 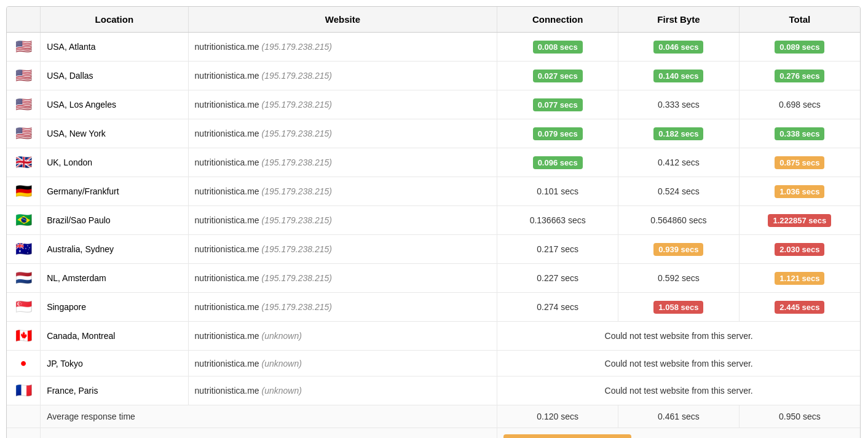 What do you see at coordinates (114, 364) in the screenshot?
I see `location-cell: JP, Tokyo` at bounding box center [114, 364].